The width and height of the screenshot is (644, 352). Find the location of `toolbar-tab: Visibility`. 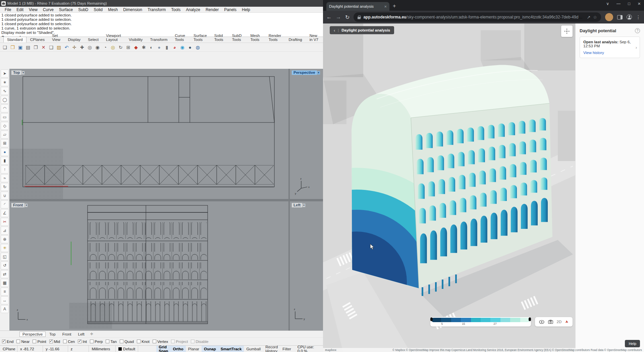

toolbar-tab: Visibility is located at coordinates (136, 40).